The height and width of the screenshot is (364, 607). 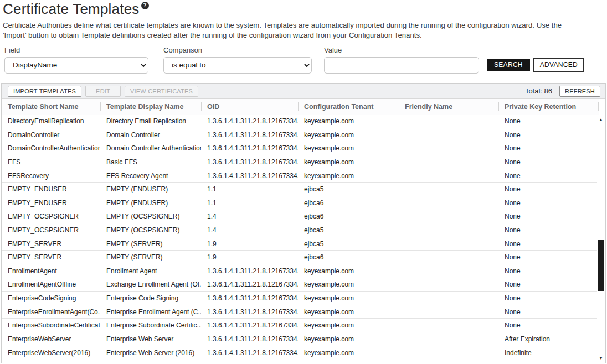 What do you see at coordinates (601, 239) in the screenshot?
I see `scrollbar: ▲ ▼` at bounding box center [601, 239].